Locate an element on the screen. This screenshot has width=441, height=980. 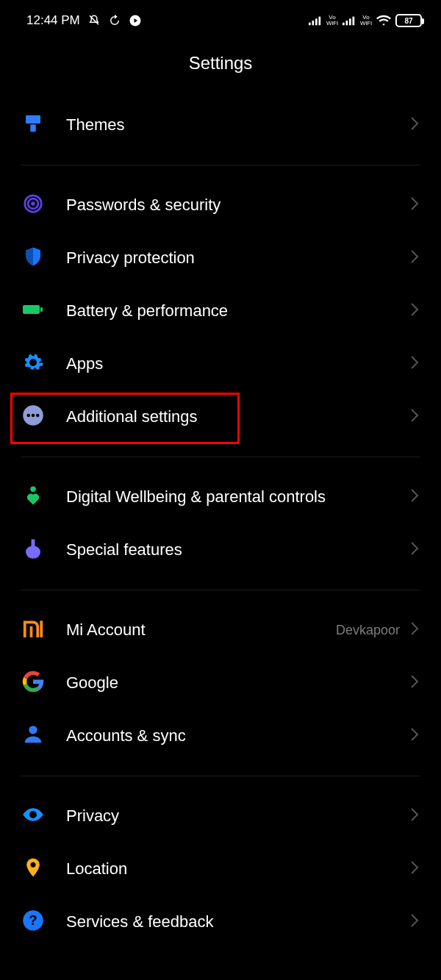
eye-icon is located at coordinates (33, 816).